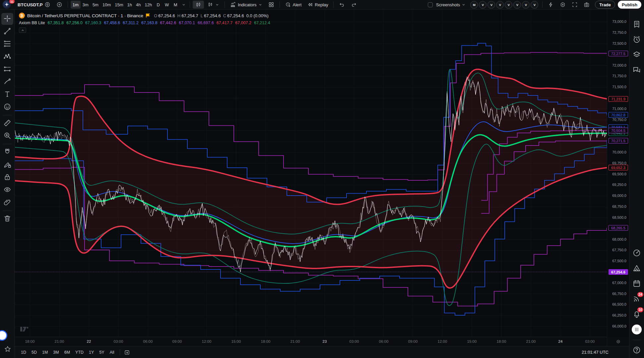 The width and height of the screenshot is (644, 358). I want to click on timeframe-10m: 10m, so click(107, 5).